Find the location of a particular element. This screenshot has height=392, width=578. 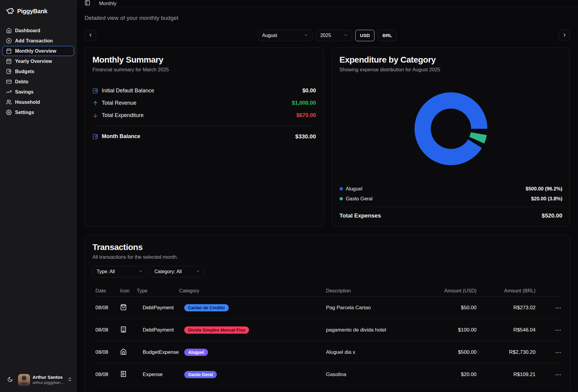

sidebar-item-settings: Settings is located at coordinates (38, 113).